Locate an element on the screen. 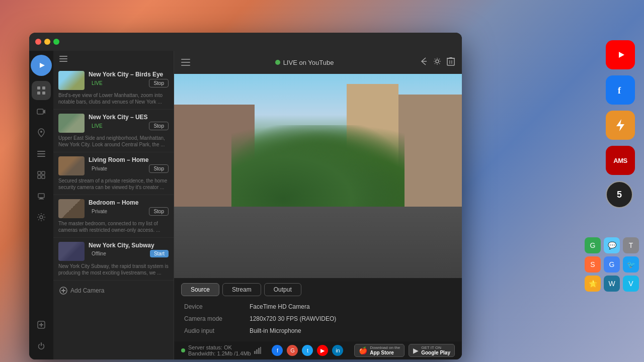 The height and width of the screenshot is (362, 644). app-logo is located at coordinates (41, 65).